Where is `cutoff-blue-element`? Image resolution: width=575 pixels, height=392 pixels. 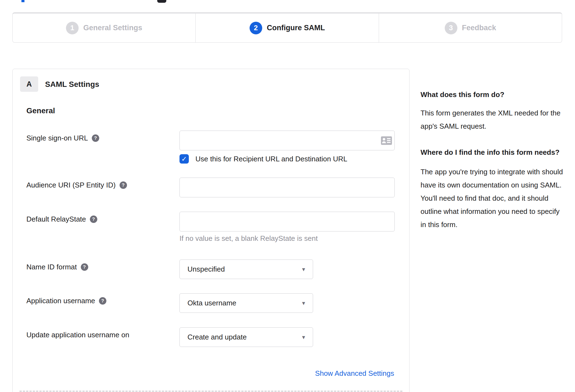 cutoff-blue-element is located at coordinates (23, 1).